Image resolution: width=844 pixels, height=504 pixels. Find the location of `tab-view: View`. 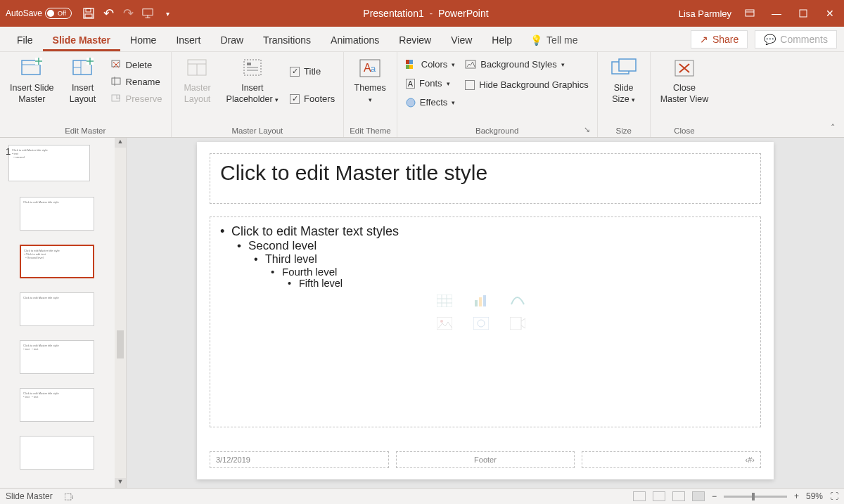

tab-view: View is located at coordinates (461, 40).